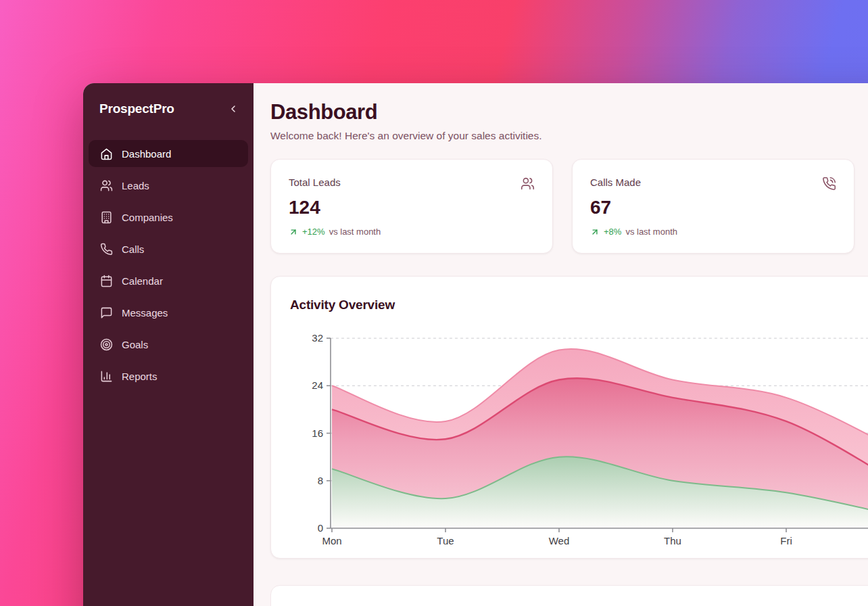  Describe the element at coordinates (168, 312) in the screenshot. I see `sidebar-item-messages: Messages` at that location.